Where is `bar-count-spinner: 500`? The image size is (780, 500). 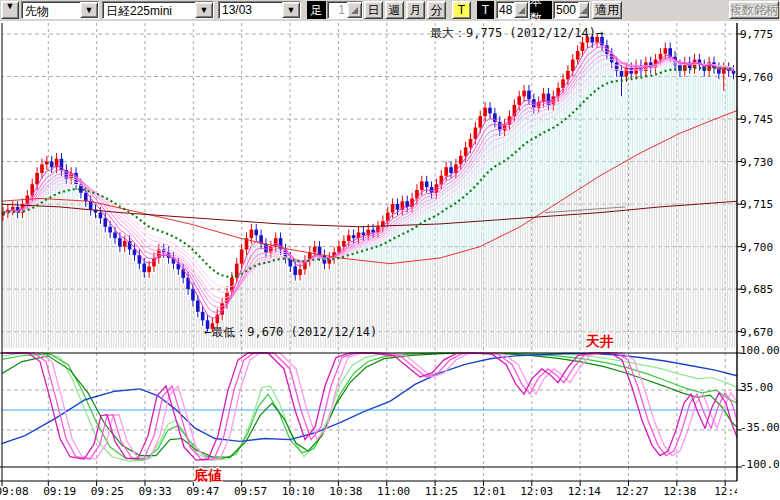 bar-count-spinner: 500 is located at coordinates (572, 10).